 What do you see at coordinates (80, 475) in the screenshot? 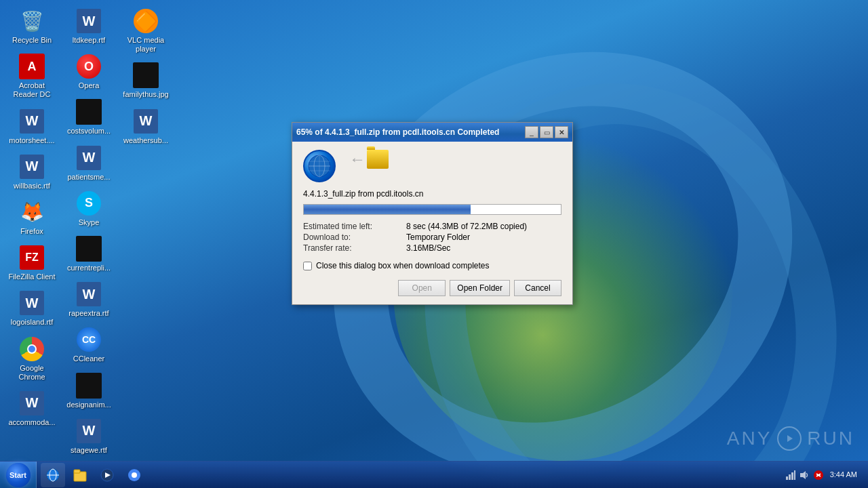
I see `taskbar-explorer-icon` at bounding box center [80, 475].